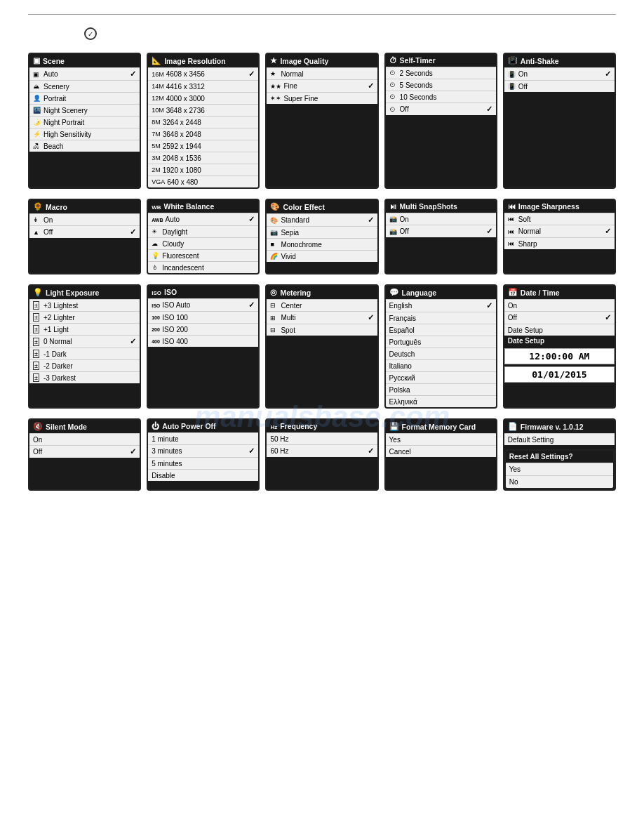  I want to click on menu-item-image-resolution-4: 8M3264 x 2448, so click(203, 122).